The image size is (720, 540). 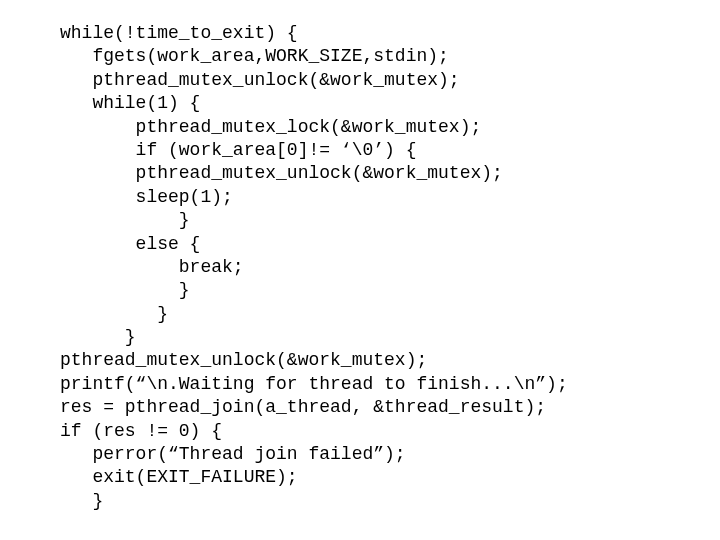 I want to click on code-line: if (res != 0) {, so click(x=141, y=431).